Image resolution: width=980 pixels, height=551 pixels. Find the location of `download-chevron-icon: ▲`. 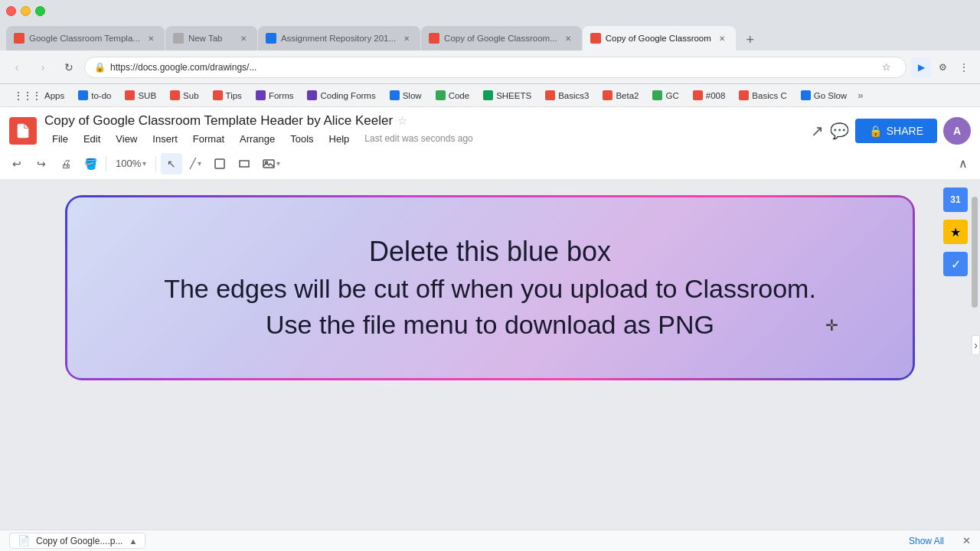

download-chevron-icon: ▲ is located at coordinates (133, 541).